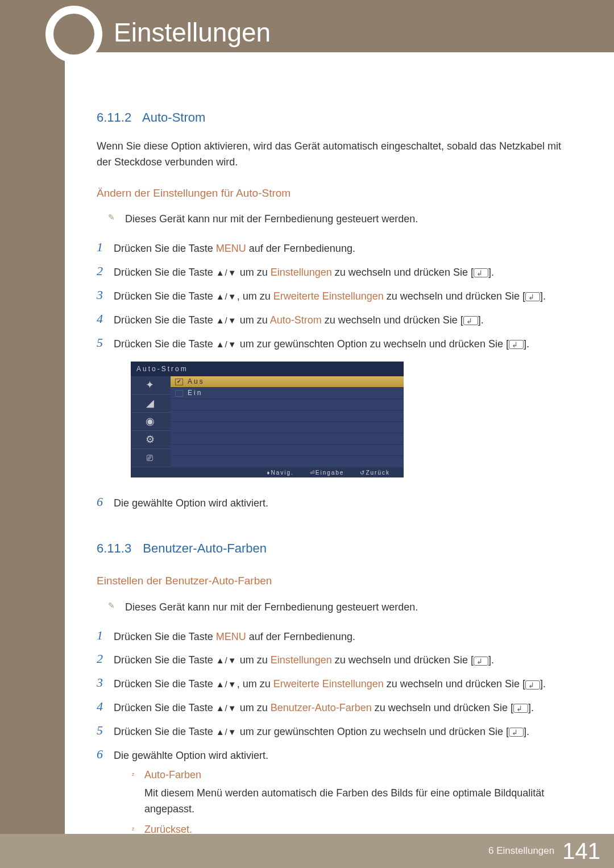  I want to click on osd-tab-icon: ✦, so click(151, 385).